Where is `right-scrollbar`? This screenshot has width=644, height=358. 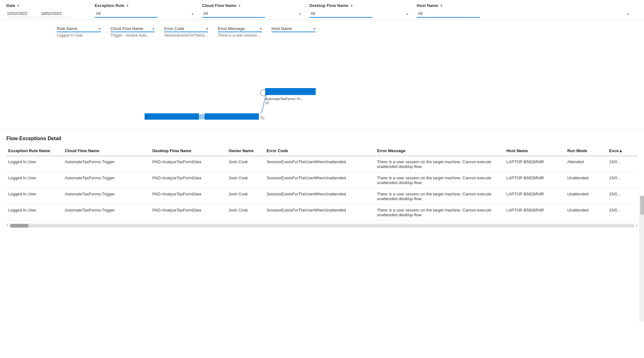 right-scrollbar is located at coordinates (642, 259).